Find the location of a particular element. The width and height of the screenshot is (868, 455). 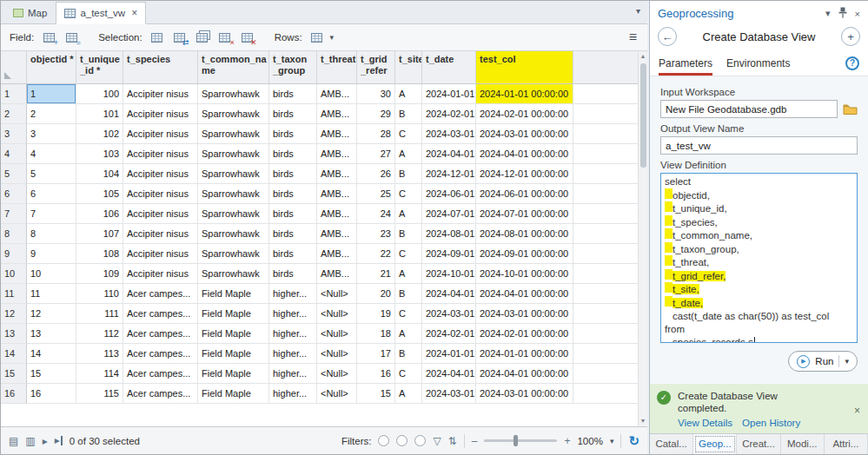

panel-tab-catal: Catal... is located at coordinates (672, 445).